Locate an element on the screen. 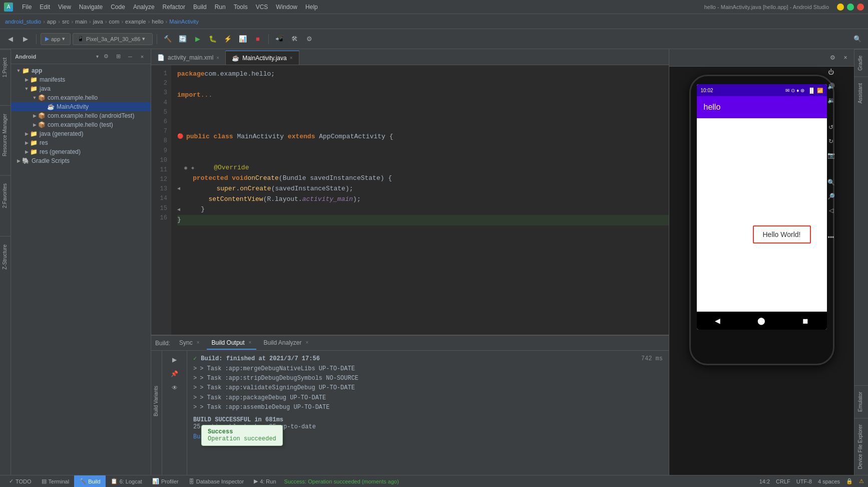  tree-item-test: ▶ 📦 com.example.hello (test) is located at coordinates (81, 125).